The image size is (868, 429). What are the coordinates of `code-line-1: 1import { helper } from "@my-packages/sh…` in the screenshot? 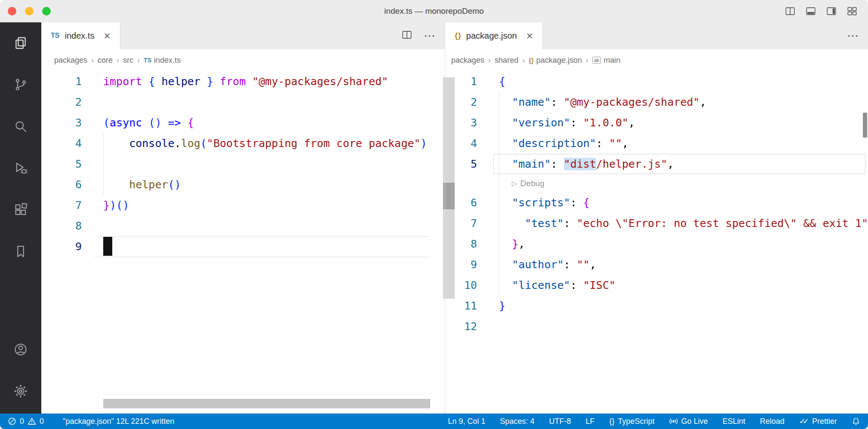 It's located at (243, 82).